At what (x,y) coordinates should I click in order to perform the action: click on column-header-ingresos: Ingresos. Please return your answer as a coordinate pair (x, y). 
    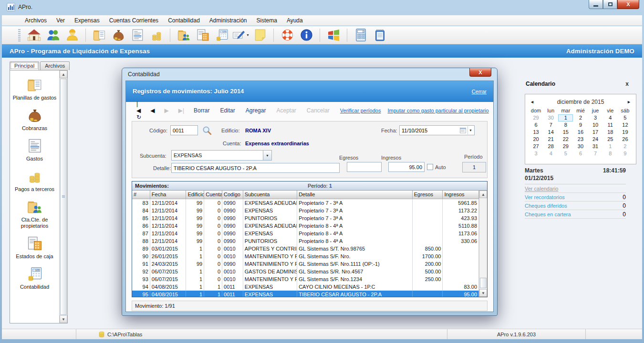
    Looking at the image, I should click on (461, 195).